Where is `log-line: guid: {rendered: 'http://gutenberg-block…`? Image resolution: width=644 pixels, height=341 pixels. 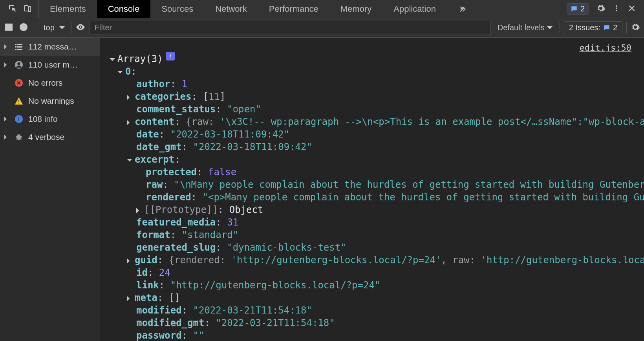
log-line: guid: {rendered: 'http://gutenberg-block… is located at coordinates (377, 260).